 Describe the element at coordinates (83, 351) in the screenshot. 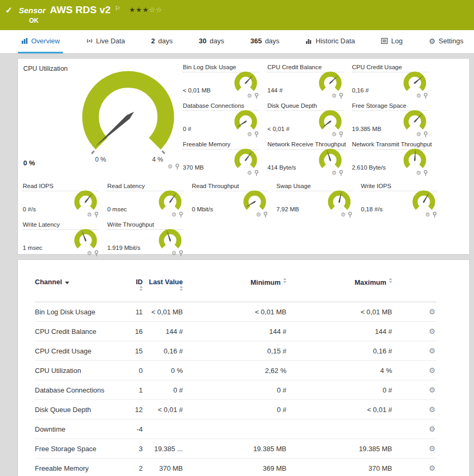

I see `cell-channel: CPU Credit Usage` at that location.